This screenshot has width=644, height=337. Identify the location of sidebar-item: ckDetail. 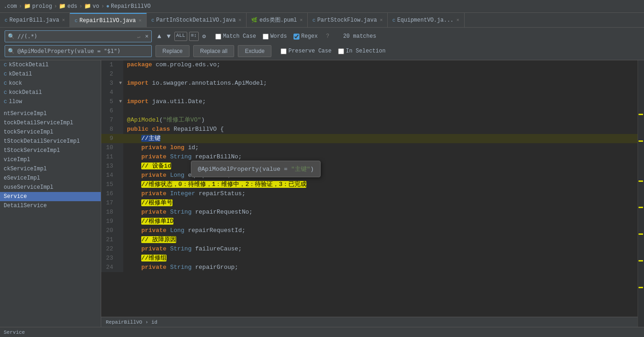
(51, 74).